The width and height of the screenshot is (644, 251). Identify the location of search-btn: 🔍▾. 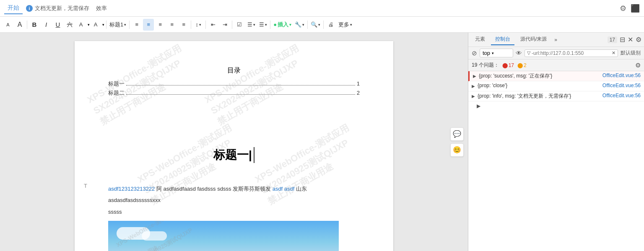
(315, 25).